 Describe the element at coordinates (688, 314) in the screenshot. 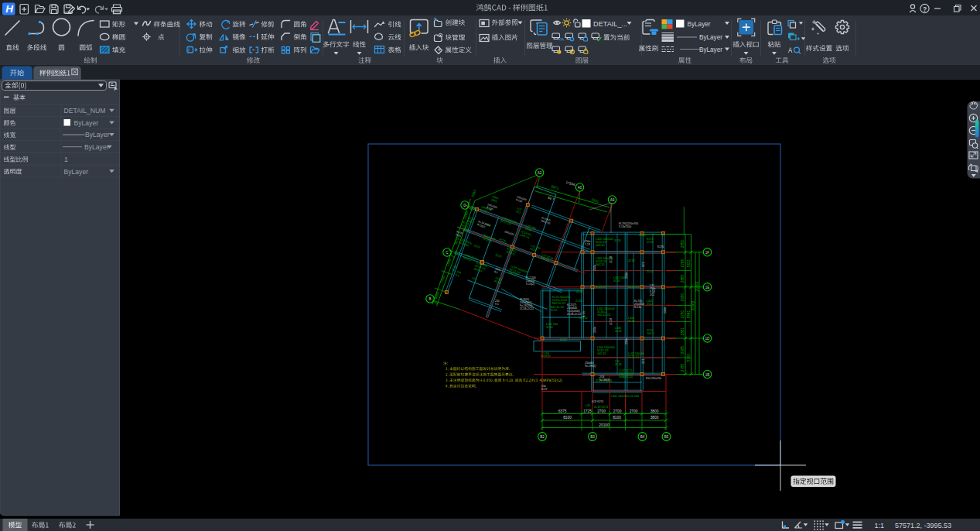

I see `svg-text: 8641` at that location.